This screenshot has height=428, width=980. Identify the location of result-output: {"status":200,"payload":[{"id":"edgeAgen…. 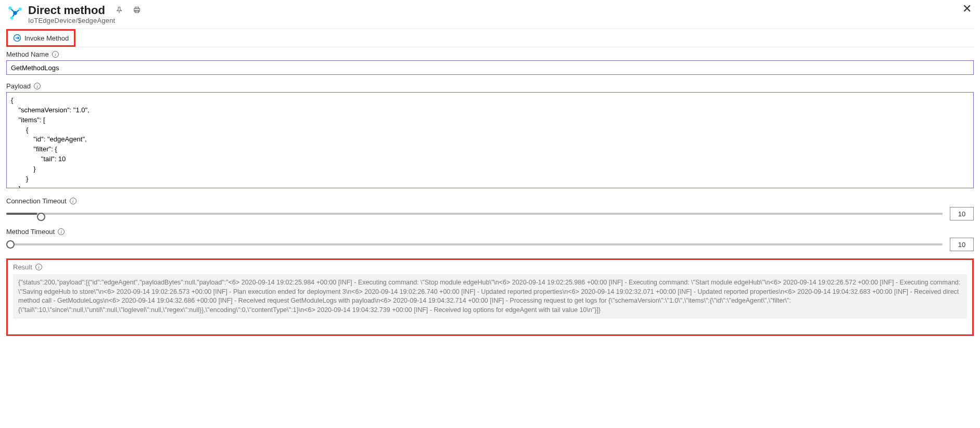
(490, 296).